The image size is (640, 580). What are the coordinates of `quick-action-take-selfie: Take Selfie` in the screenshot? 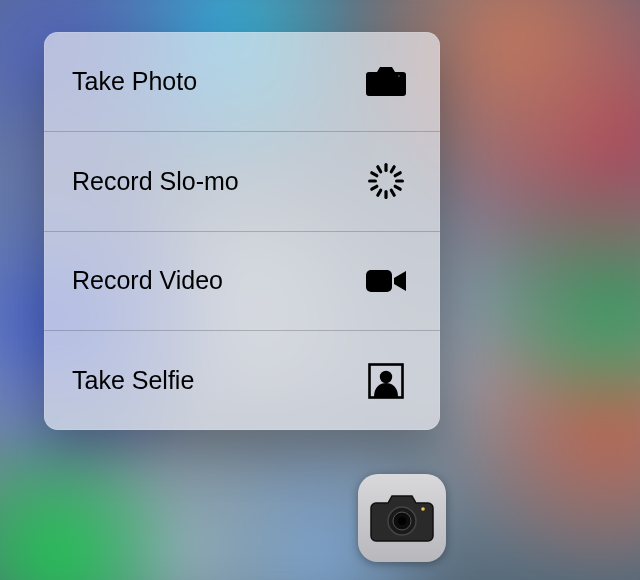 It's located at (242, 380).